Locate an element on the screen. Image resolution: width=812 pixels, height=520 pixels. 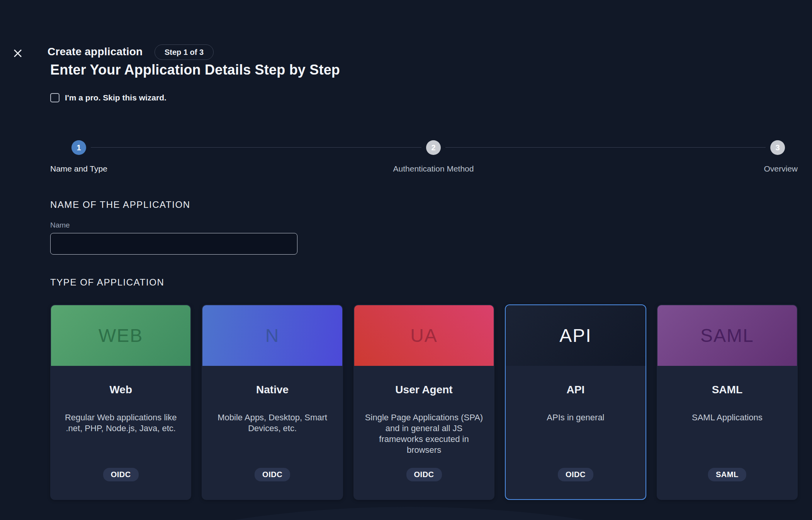
step-3-circle: 3 is located at coordinates (778, 148).